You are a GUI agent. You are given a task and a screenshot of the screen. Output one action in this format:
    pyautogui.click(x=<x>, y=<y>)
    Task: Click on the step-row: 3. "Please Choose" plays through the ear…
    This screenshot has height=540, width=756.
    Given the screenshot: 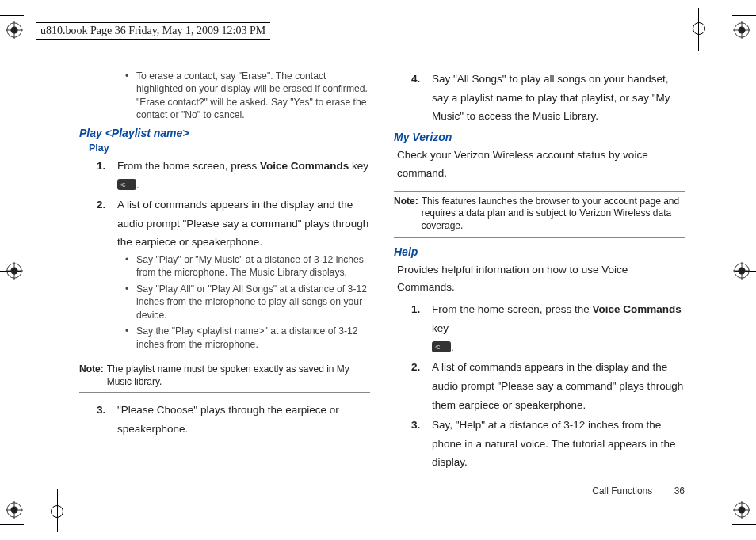 What is the action you would take?
    pyautogui.click(x=233, y=420)
    